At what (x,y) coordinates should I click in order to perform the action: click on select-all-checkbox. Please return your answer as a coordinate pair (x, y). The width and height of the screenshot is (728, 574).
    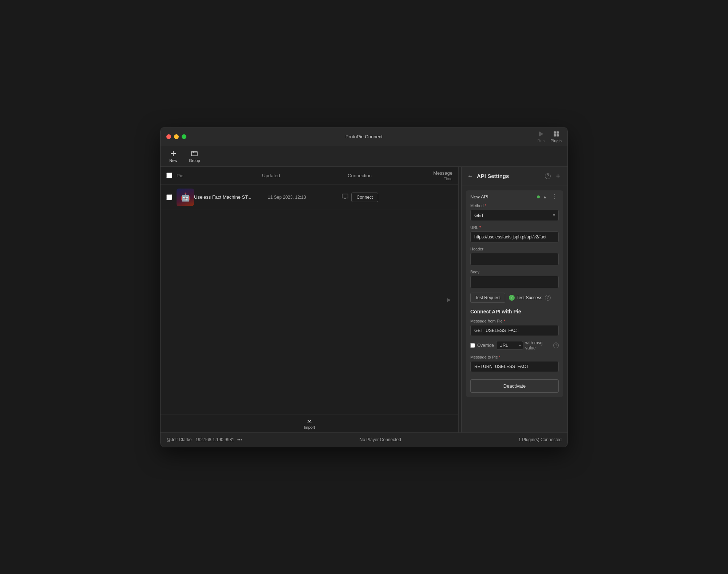
    Looking at the image, I should click on (169, 175).